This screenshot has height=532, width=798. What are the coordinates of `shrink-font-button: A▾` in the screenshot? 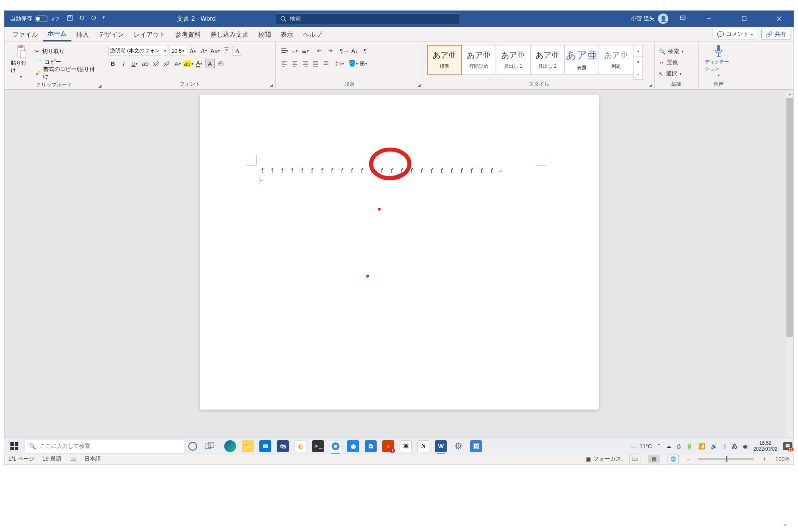 It's located at (204, 51).